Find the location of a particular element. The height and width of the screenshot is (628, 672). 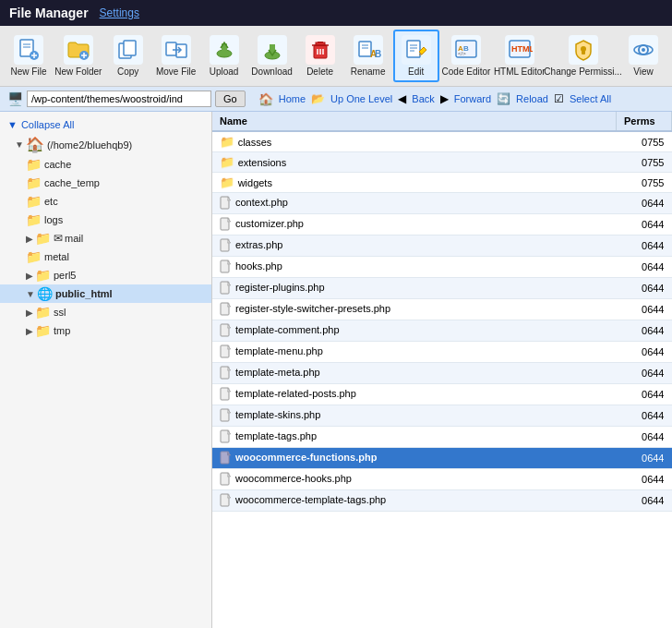

home-link: Home is located at coordinates (292, 99).